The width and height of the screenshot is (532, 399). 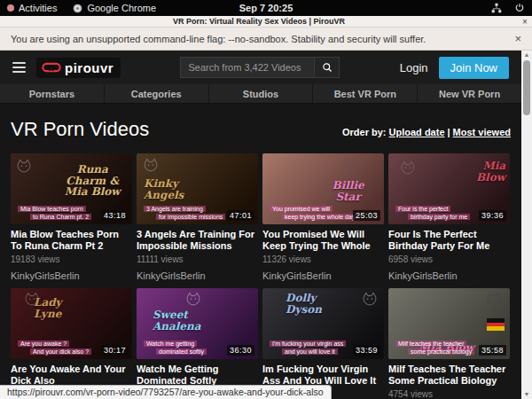 What do you see at coordinates (480, 172) in the screenshot?
I see `thumb-overlay-name: Mia Blow` at bounding box center [480, 172].